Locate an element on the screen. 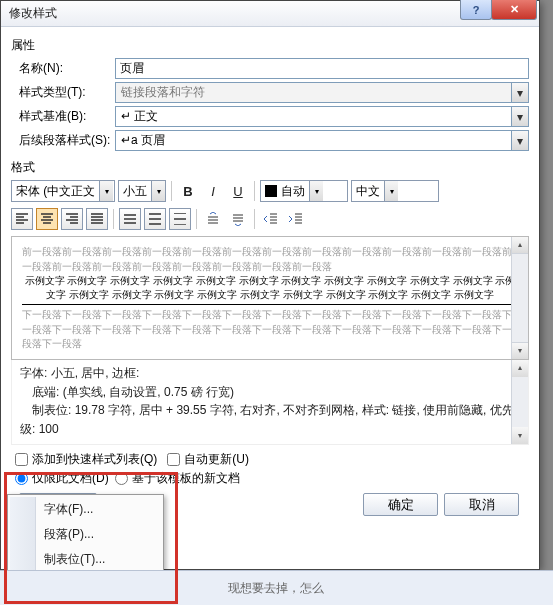 Image resolution: width=553 pixels, height=605 pixels. lang-combo: 中文 ▾ is located at coordinates (395, 191).